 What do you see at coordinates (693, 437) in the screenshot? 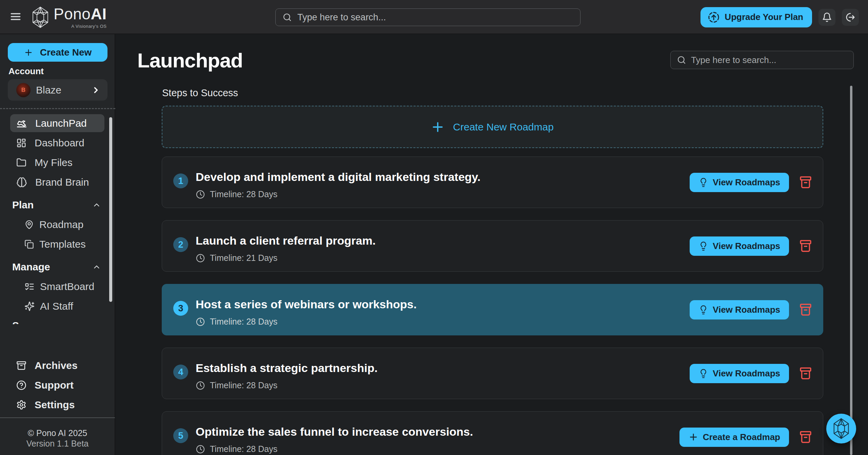
I see `plus-dark-icon` at bounding box center [693, 437].